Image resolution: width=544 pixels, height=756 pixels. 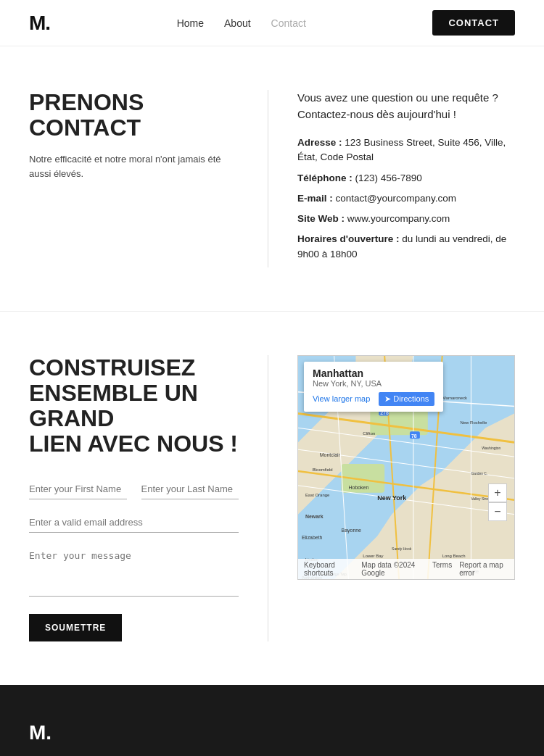 I want to click on map-zoom-controls: + −, so click(x=498, y=502).